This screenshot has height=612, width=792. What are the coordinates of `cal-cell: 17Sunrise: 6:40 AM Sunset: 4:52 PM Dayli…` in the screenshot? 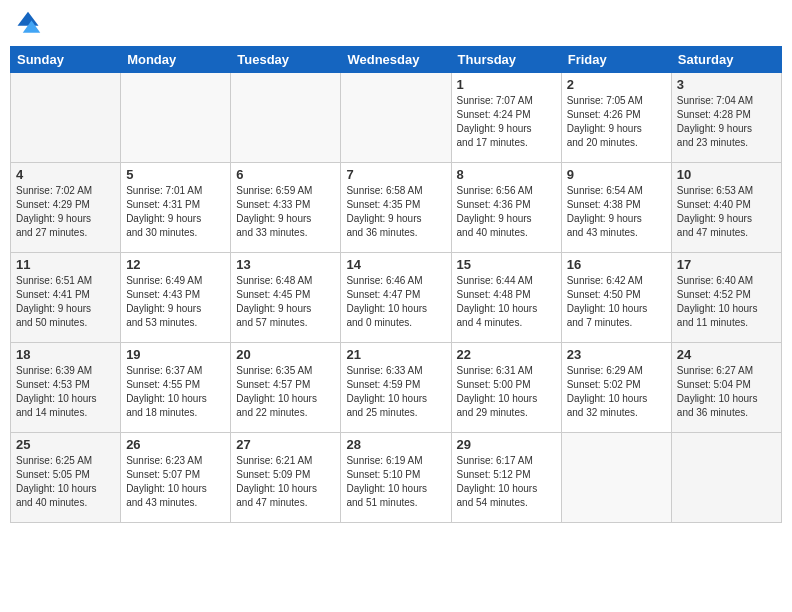 It's located at (726, 298).